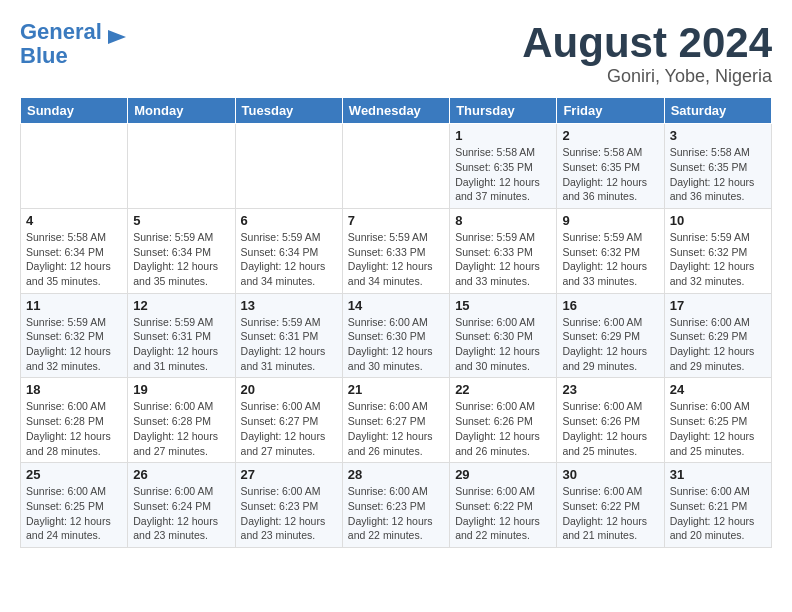  Describe the element at coordinates (181, 514) in the screenshot. I see `day-detail: Sunrise: 6:00 AM Sunset: 6:24 PM Dayligh…` at that location.